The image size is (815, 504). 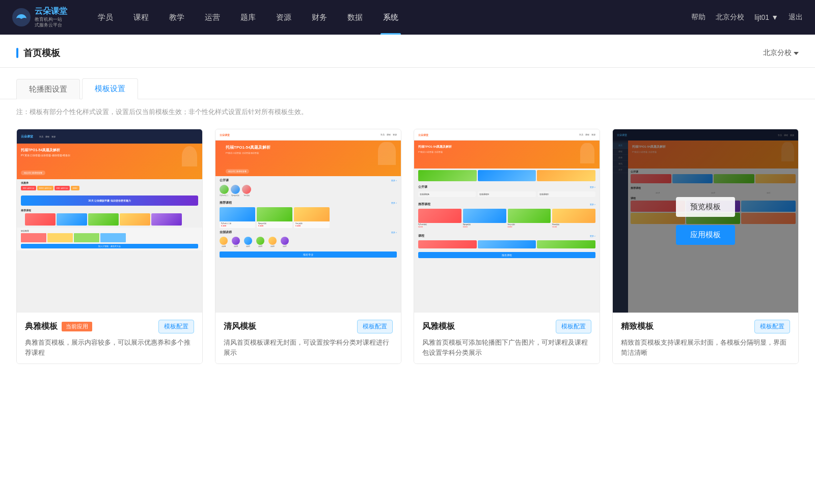 I want to click on apply-template-btn: 应用模板, so click(x=705, y=235).